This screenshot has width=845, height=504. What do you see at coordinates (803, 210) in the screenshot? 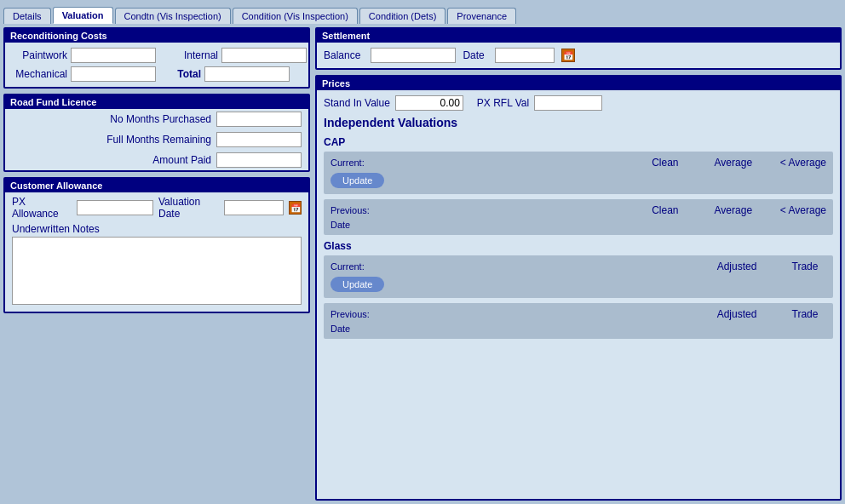
I see `cap-prev-below-average-header: < Average` at bounding box center [803, 210].